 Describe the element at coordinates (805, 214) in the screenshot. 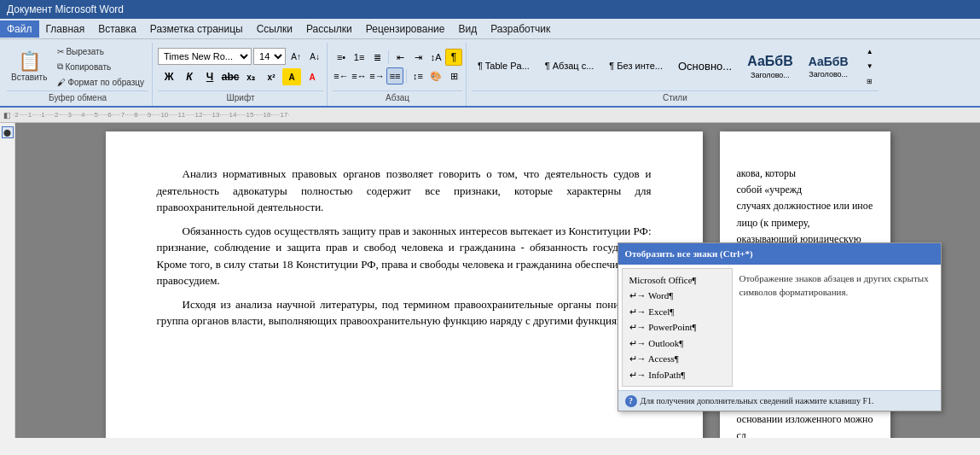

I see `right-col-3: случаях должностное или иное лицо (к при…` at that location.